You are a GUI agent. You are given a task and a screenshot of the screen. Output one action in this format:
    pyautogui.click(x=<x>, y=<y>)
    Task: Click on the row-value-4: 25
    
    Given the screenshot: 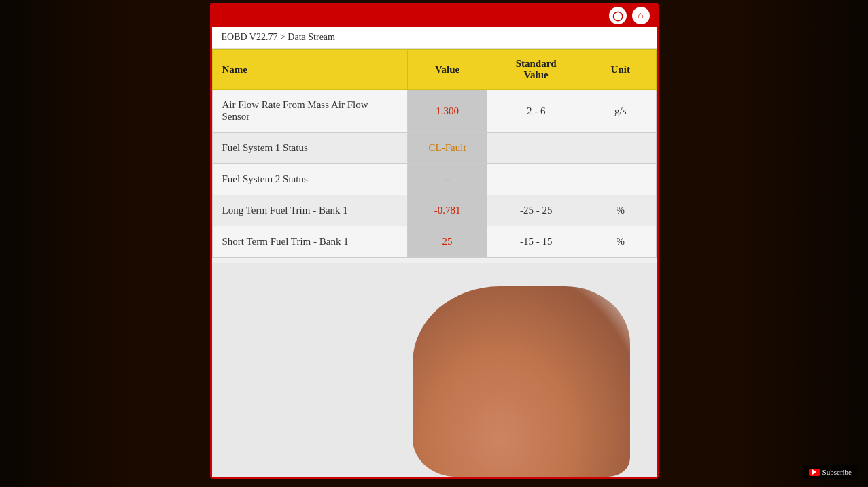 What is the action you would take?
    pyautogui.click(x=447, y=242)
    